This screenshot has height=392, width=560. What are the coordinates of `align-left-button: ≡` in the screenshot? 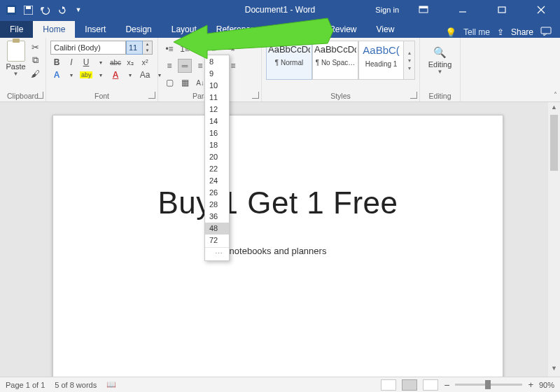 It's located at (169, 66).